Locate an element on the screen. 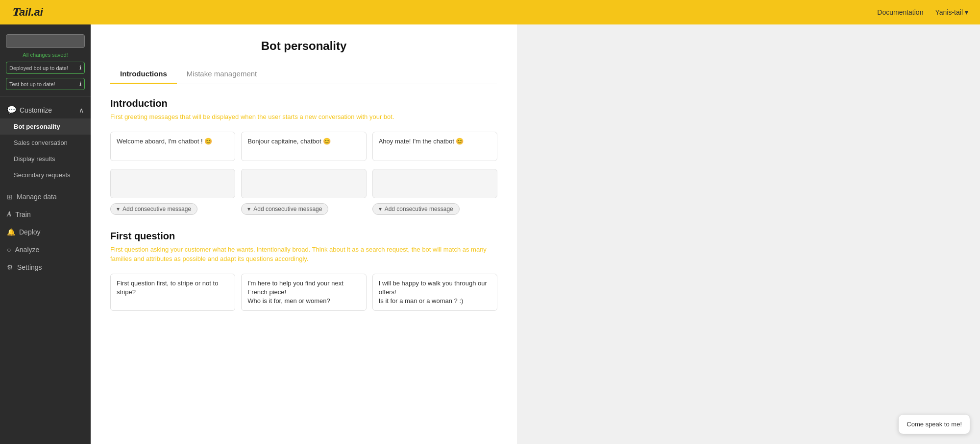  sidebar-manage-data: ⊞ Manage data is located at coordinates (45, 197).